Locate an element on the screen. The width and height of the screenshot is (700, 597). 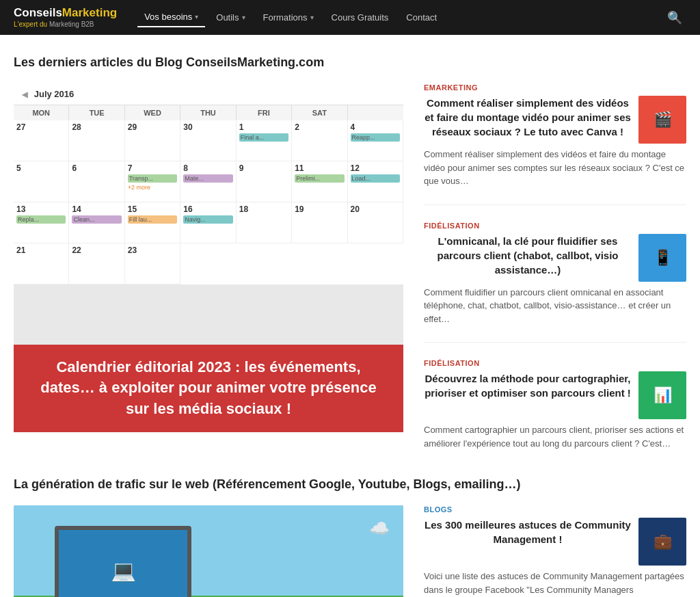
section2-title: La génération de trafic sur le web (Réfé… is located at coordinates (350, 484).